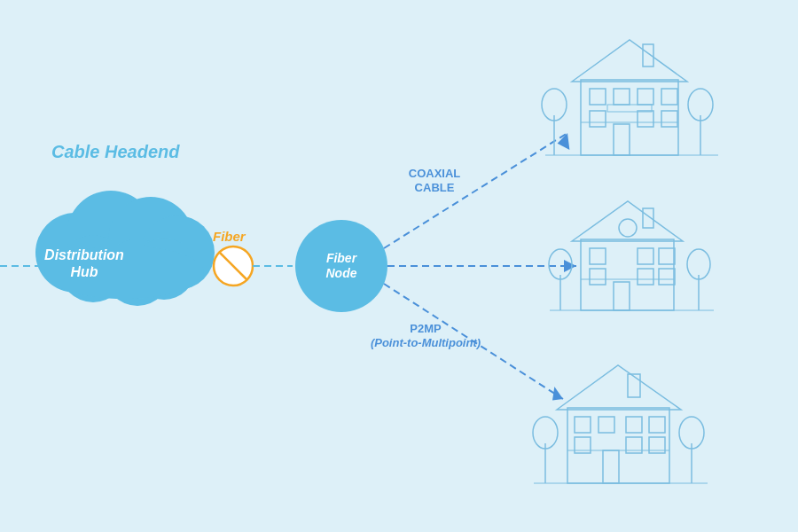 This screenshot has width=798, height=532. Describe the element at coordinates (426, 342) in the screenshot. I see `p2mp-label2: (Point-to-Multipoint)` at that location.